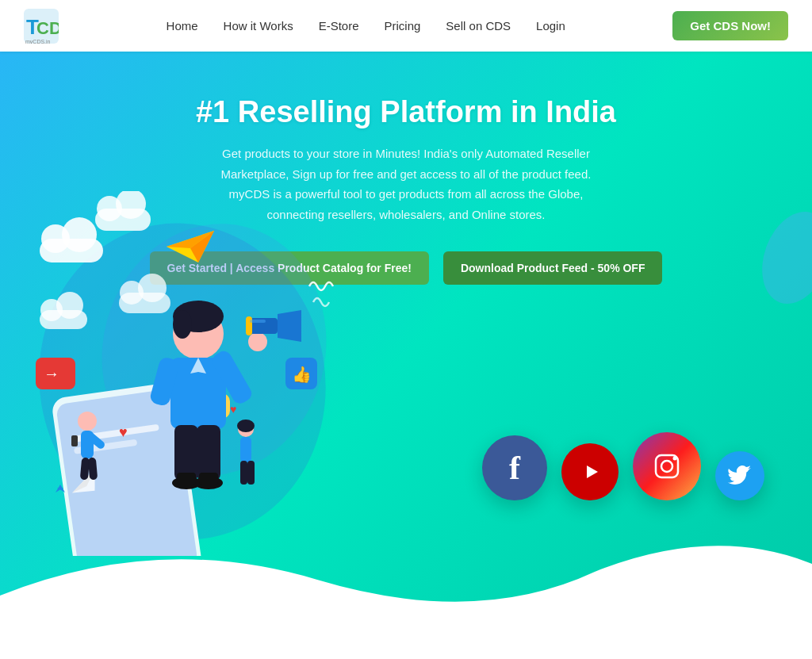 The width and height of the screenshot is (812, 659). Describe the element at coordinates (623, 466) in the screenshot. I see `social-icons-group: f` at that location.